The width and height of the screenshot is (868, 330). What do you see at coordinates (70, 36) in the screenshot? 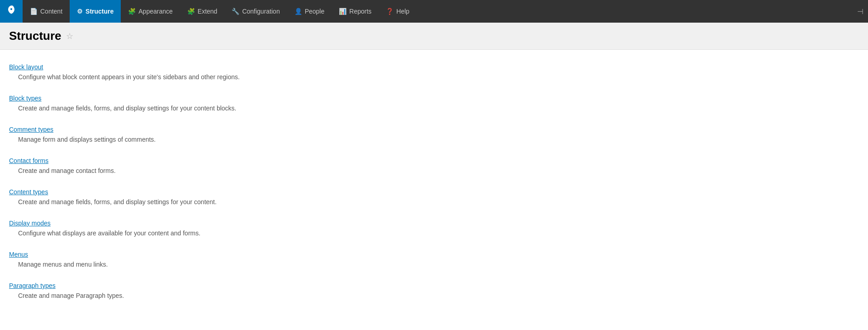
I see `favorite-star-icon: ☆` at bounding box center [70, 36].